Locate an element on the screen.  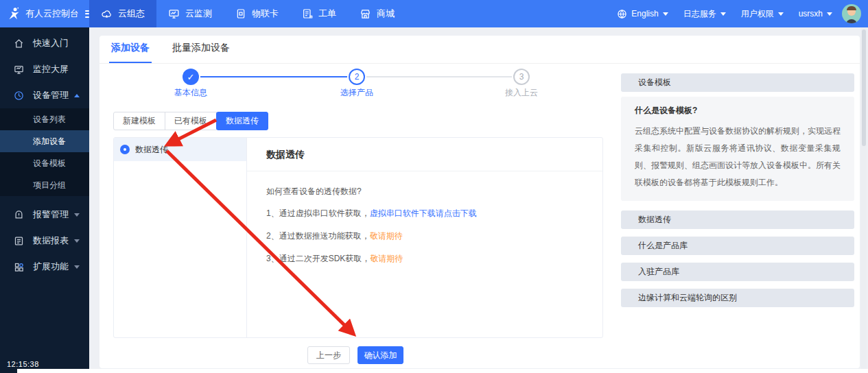
language-selector: English is located at coordinates (642, 14).